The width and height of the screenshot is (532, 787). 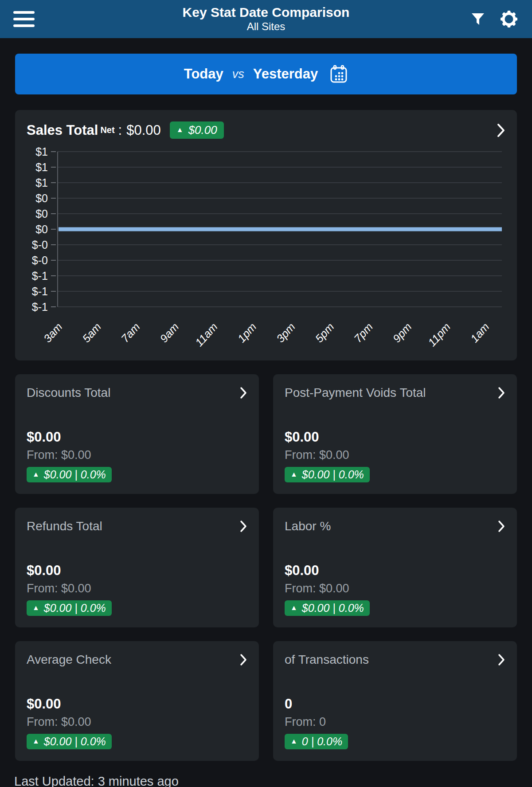 What do you see at coordinates (286, 74) in the screenshot?
I see `date-secondary-label: Yesterday` at bounding box center [286, 74].